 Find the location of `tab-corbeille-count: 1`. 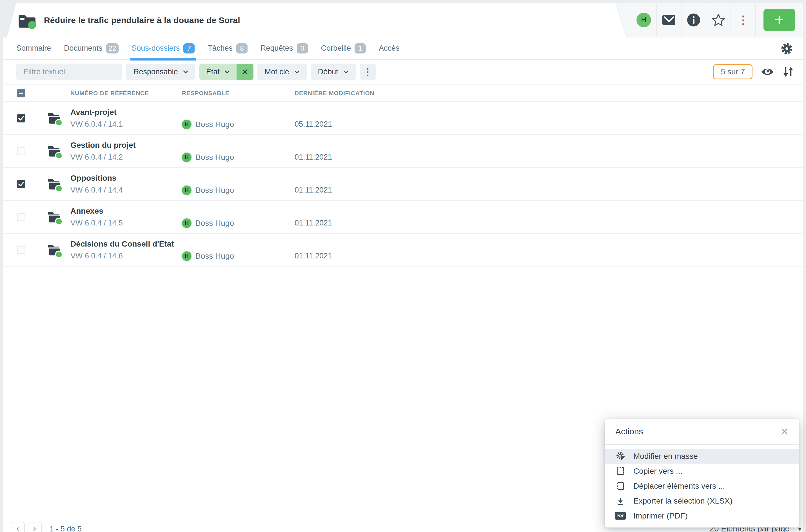

tab-corbeille-count: 1 is located at coordinates (360, 49).